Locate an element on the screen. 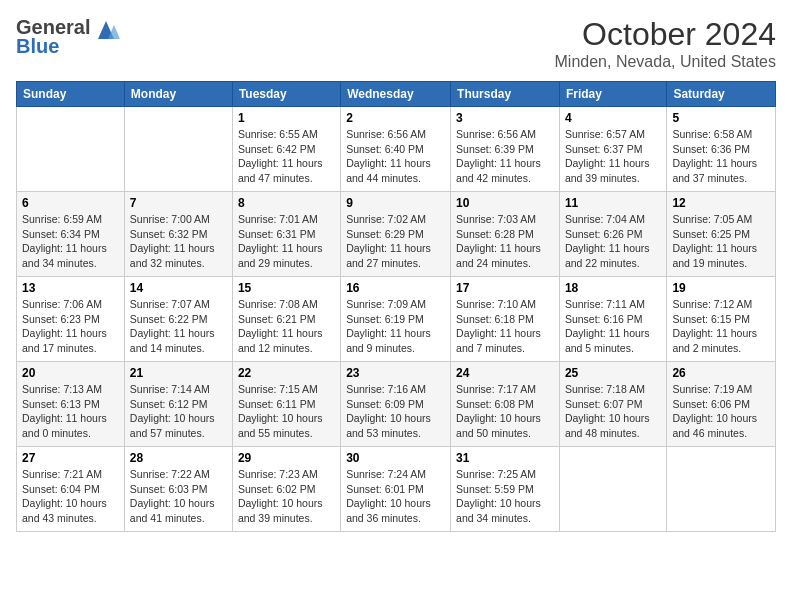 This screenshot has height=612, width=792. day-number: 20 is located at coordinates (70, 373).